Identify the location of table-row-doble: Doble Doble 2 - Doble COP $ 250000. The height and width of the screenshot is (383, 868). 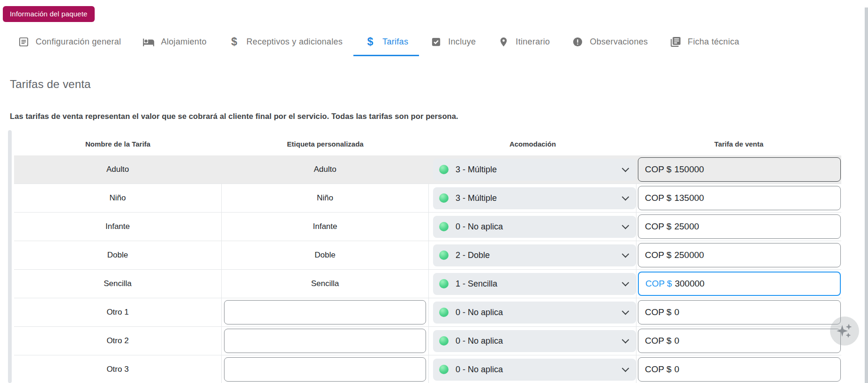
(427, 256).